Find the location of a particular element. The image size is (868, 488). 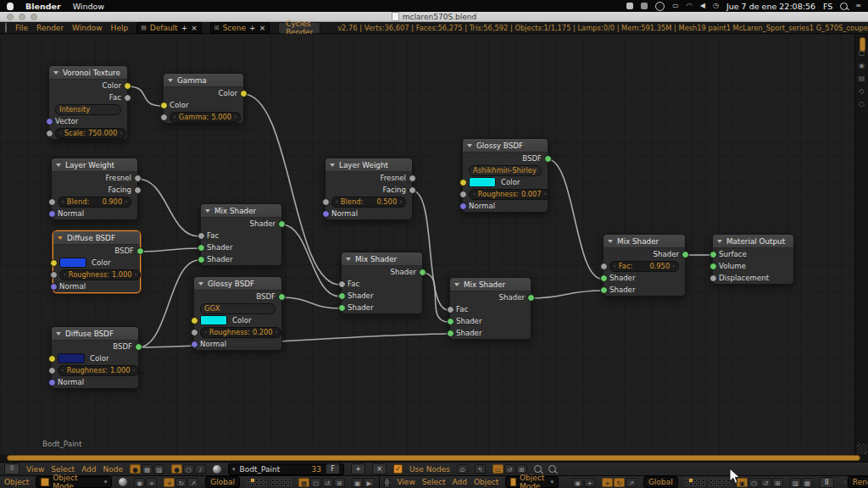

node-header-gamma: Gamma is located at coordinates (203, 80).